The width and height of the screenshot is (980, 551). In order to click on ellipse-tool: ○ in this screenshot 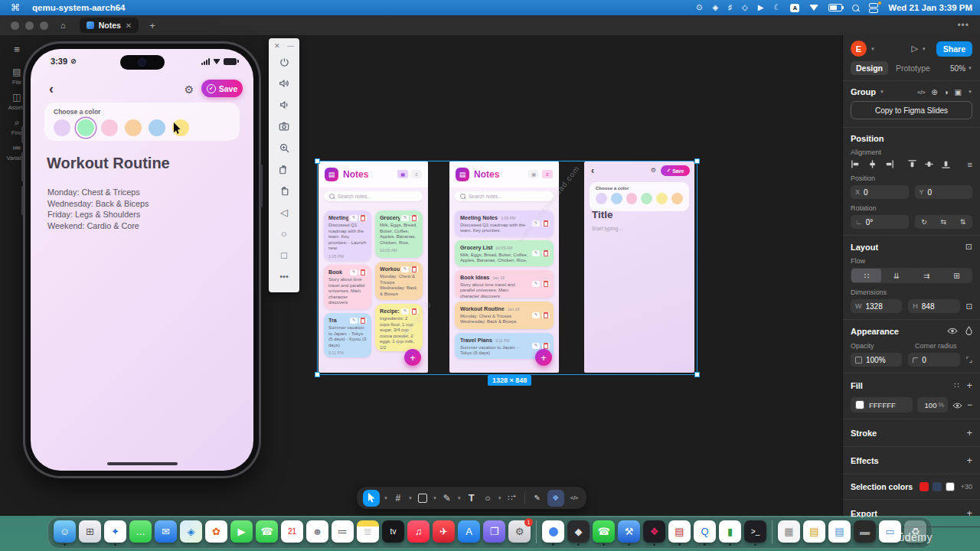, I will do `click(488, 498)`.